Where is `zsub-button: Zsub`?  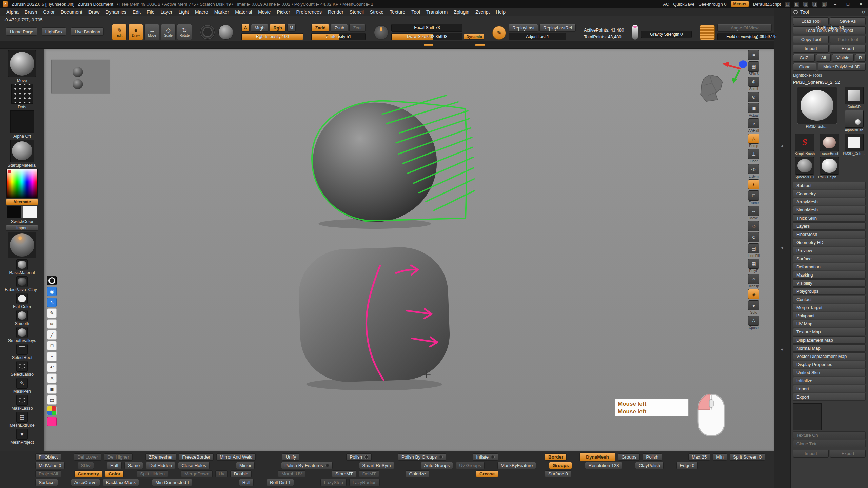 zsub-button: Zsub is located at coordinates (339, 28).